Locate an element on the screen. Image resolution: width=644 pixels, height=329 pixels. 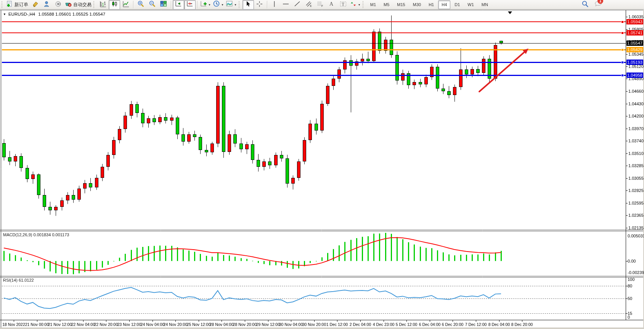
timeframe-button-d1: D1 is located at coordinates (457, 5).